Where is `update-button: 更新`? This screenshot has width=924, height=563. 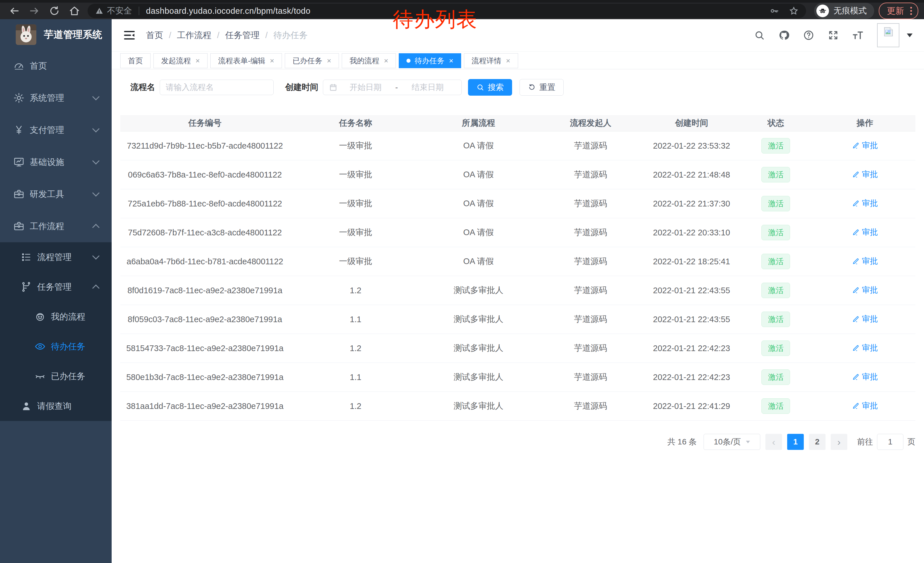
update-button: 更新 is located at coordinates (898, 11).